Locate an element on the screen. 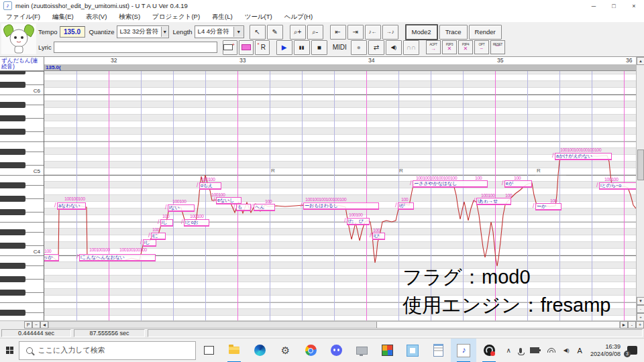  pitch-p2p3-button: P2P3✕ is located at coordinates (449, 47).